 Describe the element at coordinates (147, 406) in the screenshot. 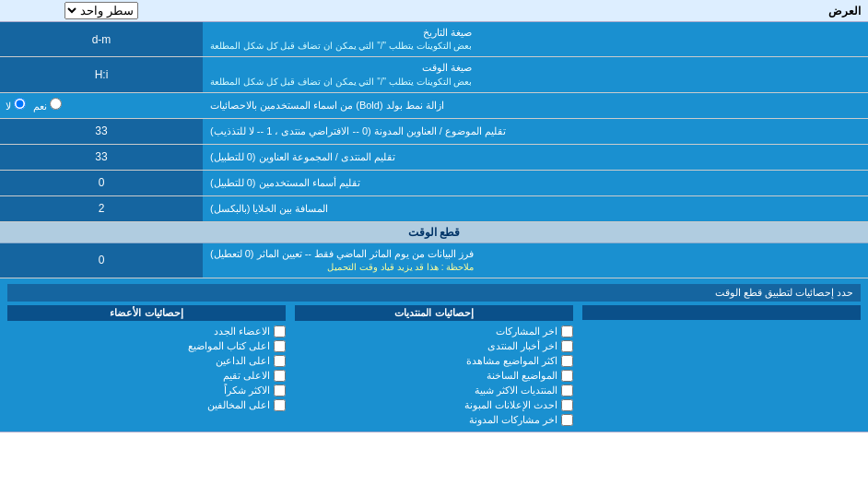

I see `col1-item-5: اعلى المخالفين` at that location.